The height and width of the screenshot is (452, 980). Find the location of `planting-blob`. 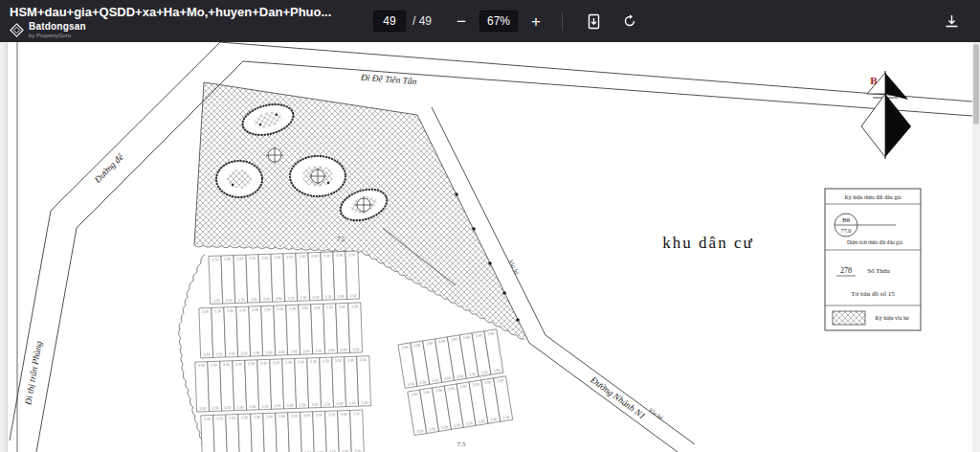

planting-blob is located at coordinates (239, 179).